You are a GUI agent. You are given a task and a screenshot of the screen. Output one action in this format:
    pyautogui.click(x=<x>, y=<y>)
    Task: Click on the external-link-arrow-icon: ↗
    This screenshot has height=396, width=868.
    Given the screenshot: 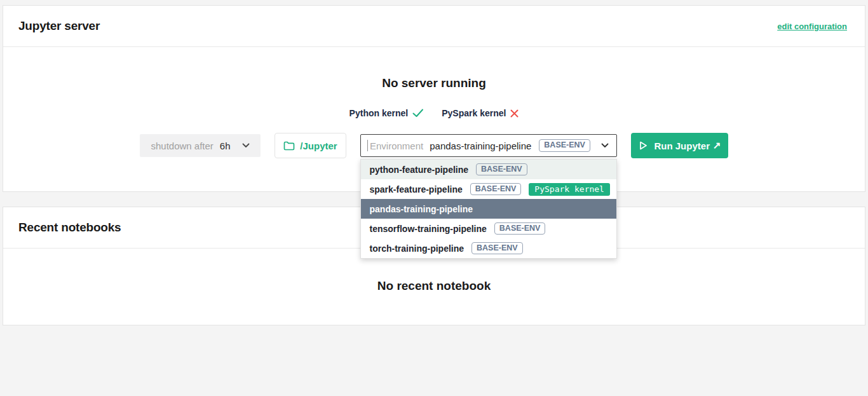 What is the action you would take?
    pyautogui.click(x=717, y=146)
    